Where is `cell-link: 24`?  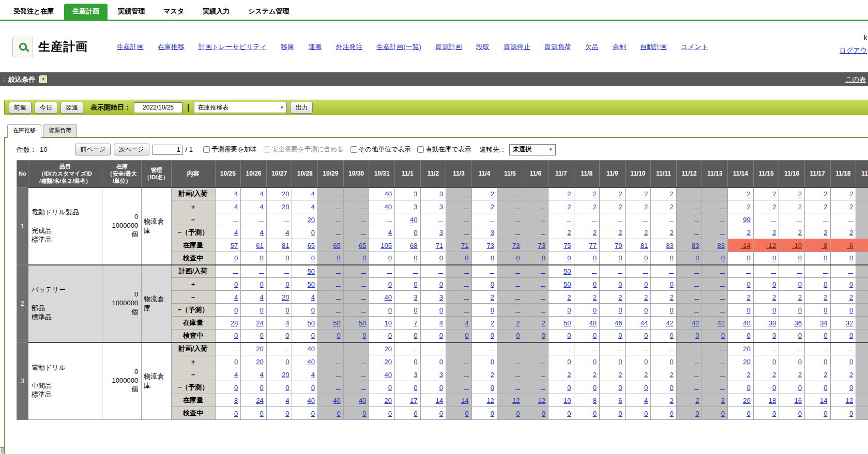 cell-link: 24 is located at coordinates (260, 323).